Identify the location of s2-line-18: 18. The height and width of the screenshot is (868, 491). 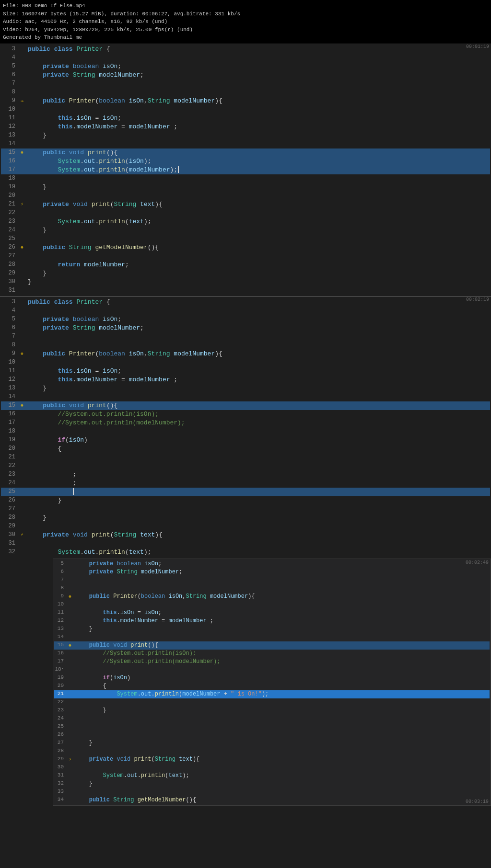
(246, 432).